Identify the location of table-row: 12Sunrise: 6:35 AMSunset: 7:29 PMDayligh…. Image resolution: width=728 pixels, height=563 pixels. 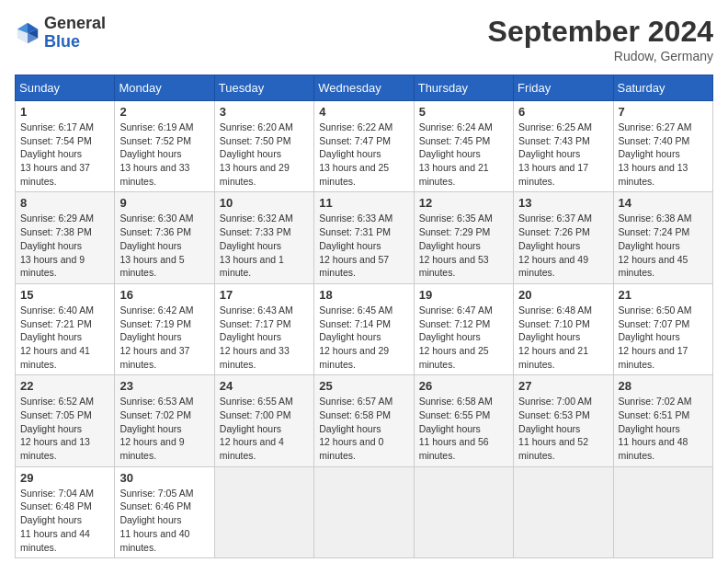
(463, 237).